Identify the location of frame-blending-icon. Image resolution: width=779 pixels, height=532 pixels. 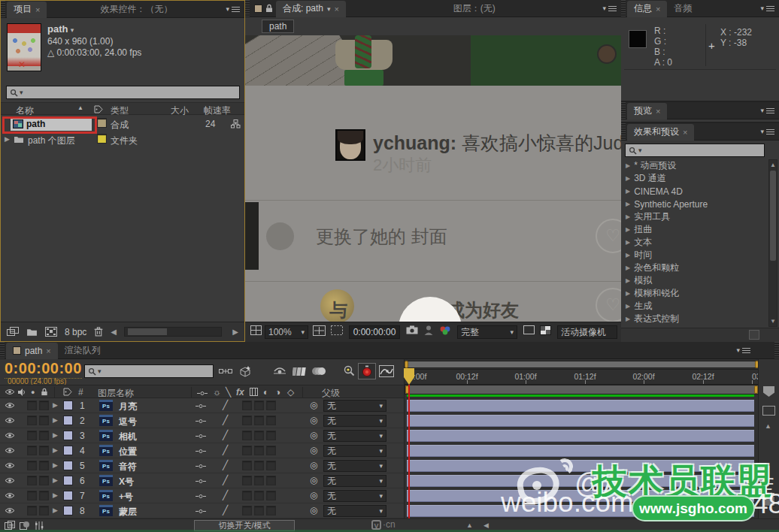
(299, 371).